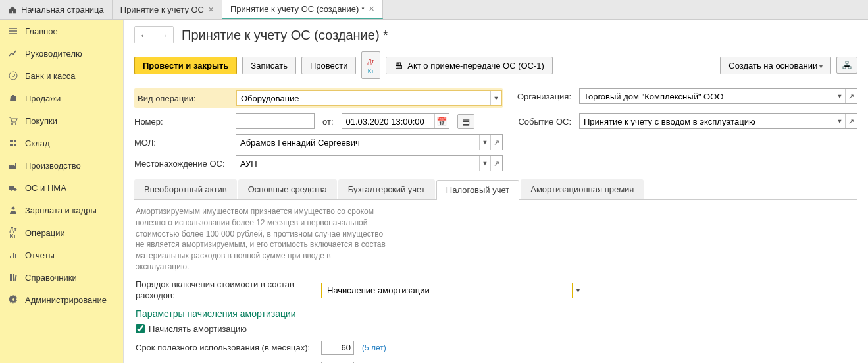 This screenshot has height=363, width=868. Describe the element at coordinates (62, 31) in the screenshot. I see `sidebar-item-main: Главное` at that location.